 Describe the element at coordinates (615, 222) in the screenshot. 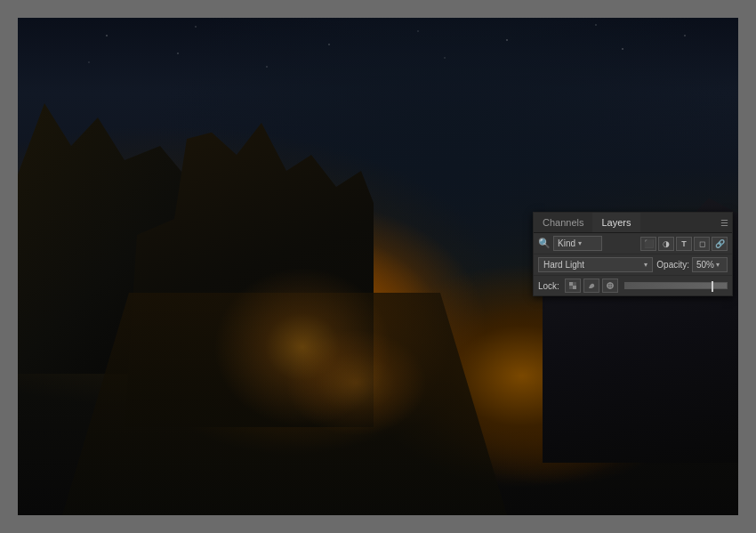

I see `tab-layers: Layers` at that location.